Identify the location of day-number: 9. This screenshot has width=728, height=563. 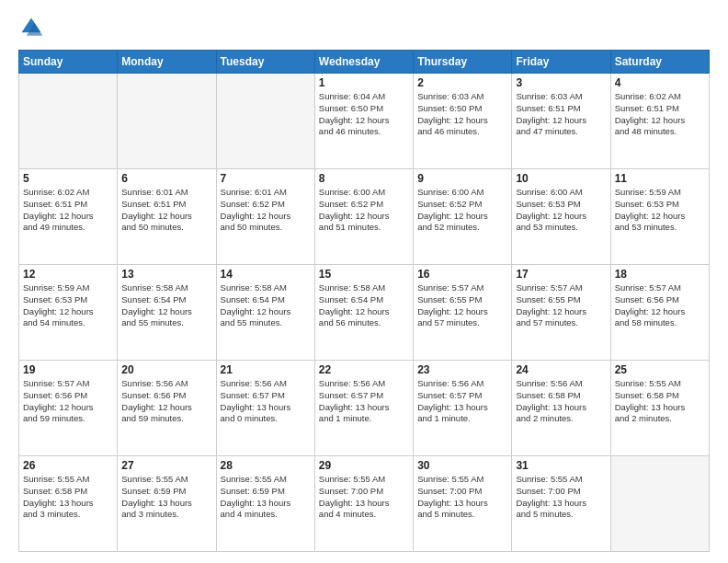
(462, 178).